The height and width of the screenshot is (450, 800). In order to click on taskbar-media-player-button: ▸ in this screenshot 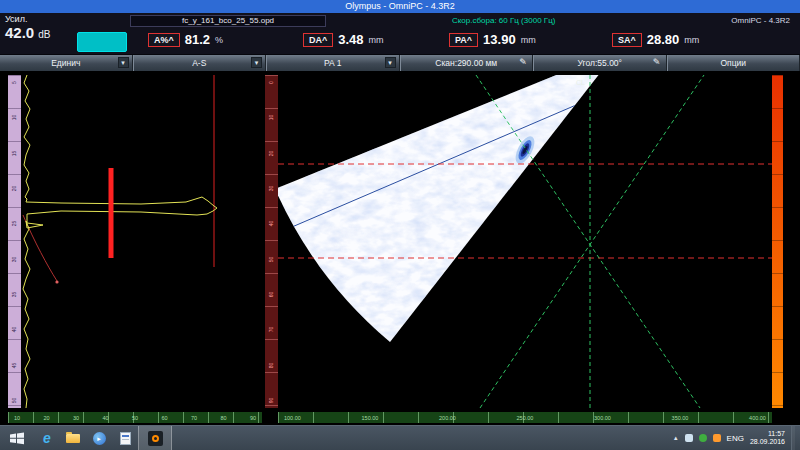, I will do `click(99, 438)`.